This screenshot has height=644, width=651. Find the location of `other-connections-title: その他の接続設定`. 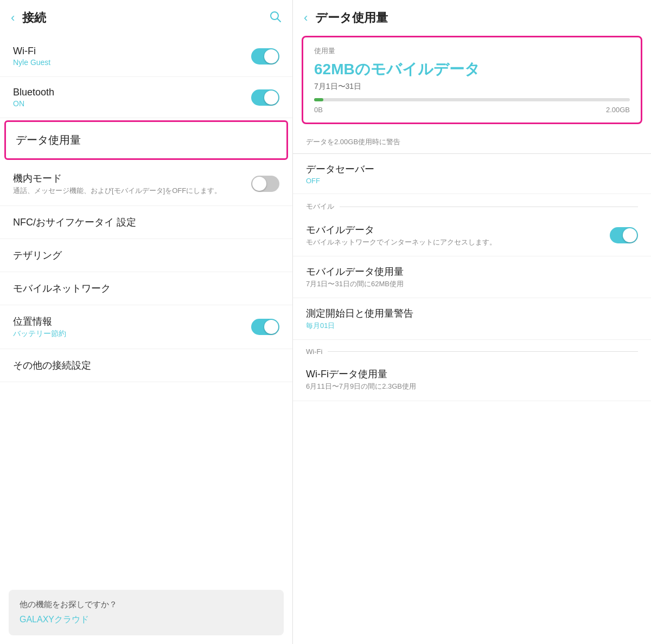

other-connections-title: その他の接続設定 is located at coordinates (146, 365).